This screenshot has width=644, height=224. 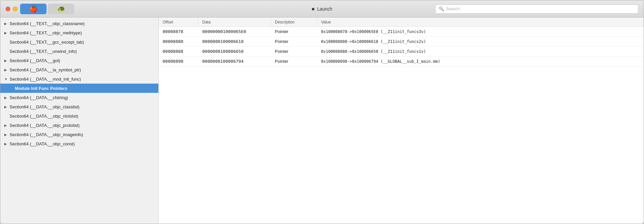 What do you see at coordinates (79, 51) in the screenshot?
I see `tree-item: Section64 (__TEXT,__unwind_info)` at bounding box center [79, 51].